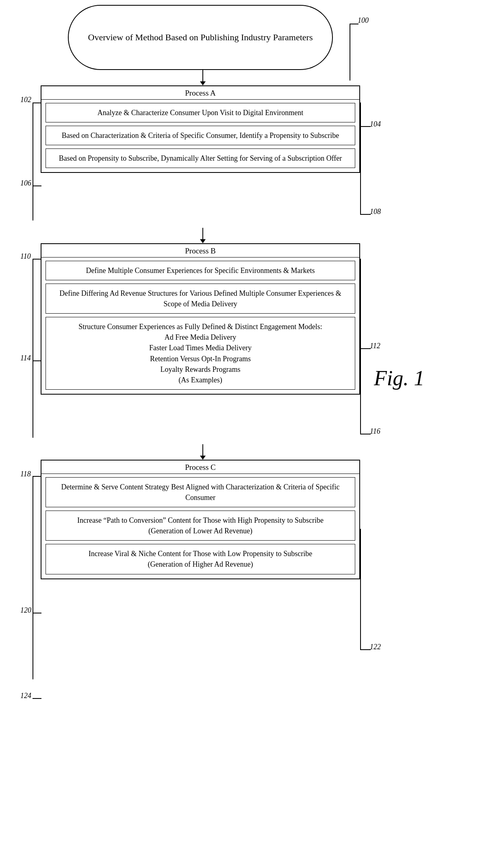 The width and height of the screenshot is (504, 849). What do you see at coordinates (200, 492) in the screenshot?
I see `process-c-box1: Determine & Serve Content Strategy Best …` at bounding box center [200, 492].